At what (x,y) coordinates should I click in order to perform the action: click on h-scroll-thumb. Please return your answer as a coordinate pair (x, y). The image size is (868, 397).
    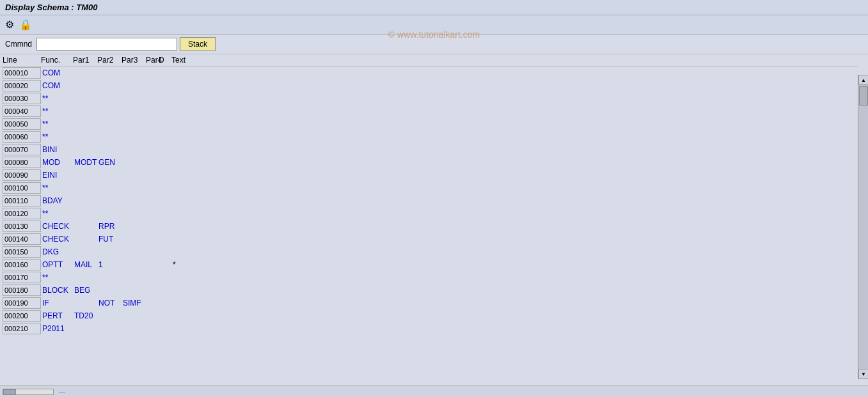
    Looking at the image, I should click on (10, 392).